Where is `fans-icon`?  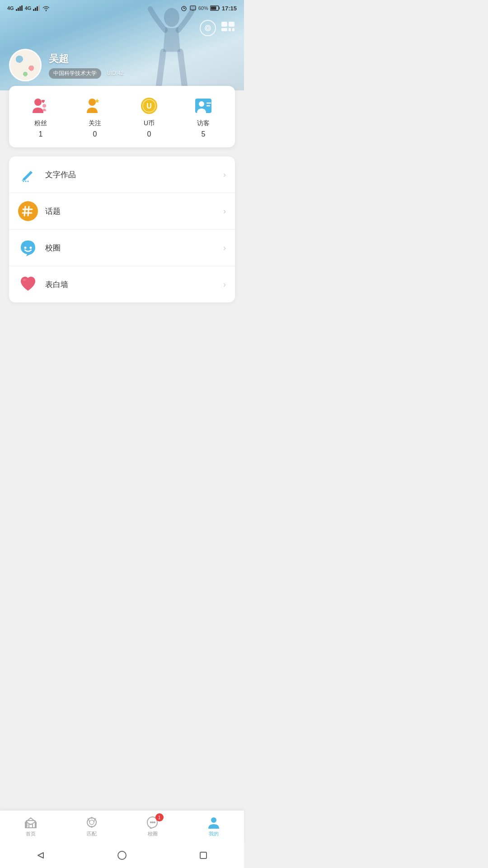
fans-icon is located at coordinates (41, 106).